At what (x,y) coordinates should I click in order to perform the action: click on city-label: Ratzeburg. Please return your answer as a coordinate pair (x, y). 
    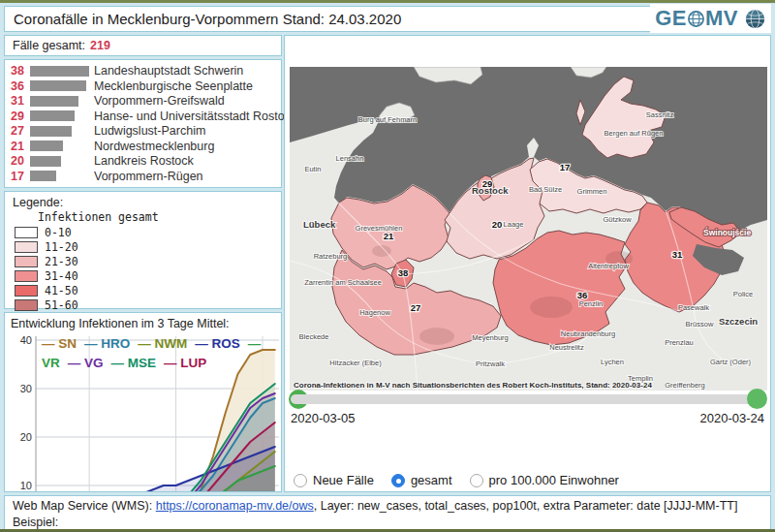
    Looking at the image, I should click on (331, 256).